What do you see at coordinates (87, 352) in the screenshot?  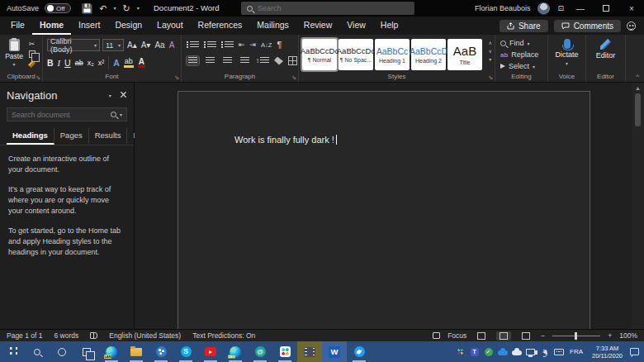 I see `task-view-button` at bounding box center [87, 352].